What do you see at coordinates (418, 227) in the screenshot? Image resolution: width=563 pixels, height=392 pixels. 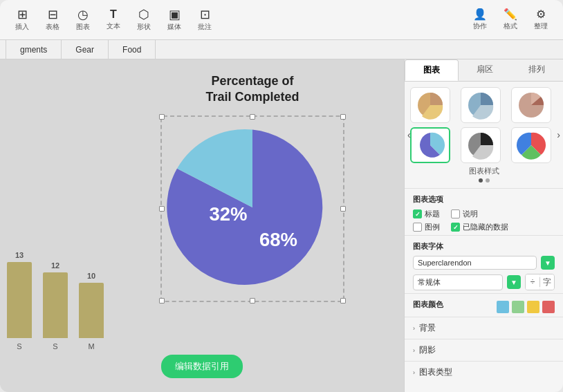 I see `option-legend-checkbox` at bounding box center [418, 227].